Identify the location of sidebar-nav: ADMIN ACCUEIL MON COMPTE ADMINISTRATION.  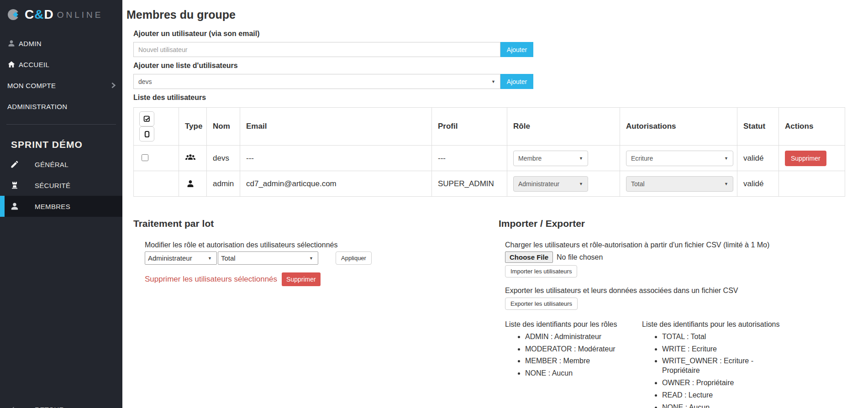
(61, 75).